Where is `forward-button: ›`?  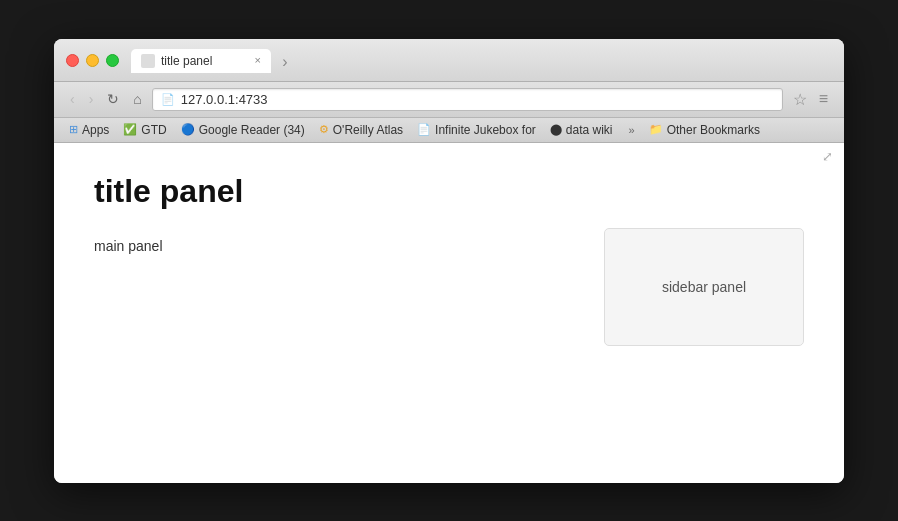
forward-button: › is located at coordinates (92, 99).